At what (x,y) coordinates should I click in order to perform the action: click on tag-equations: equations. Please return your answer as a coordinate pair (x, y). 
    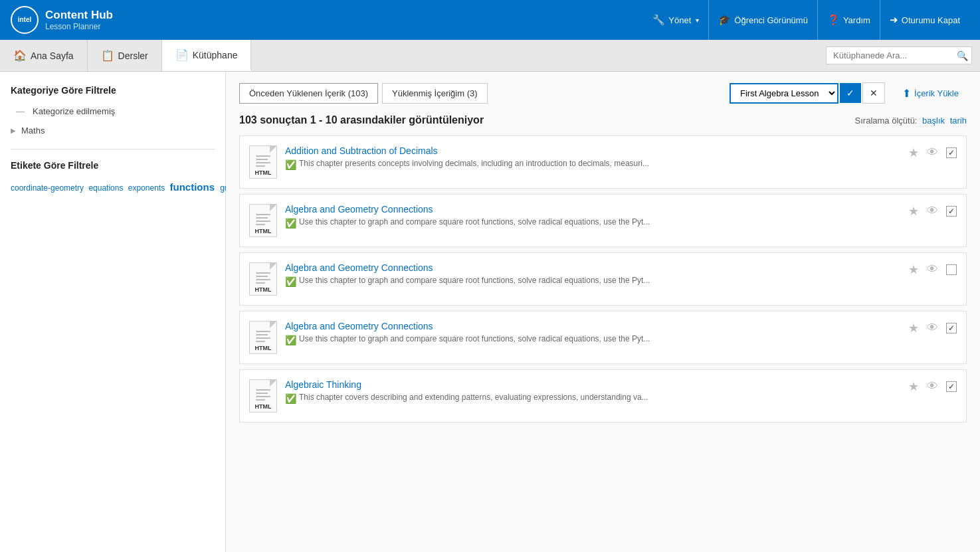
    Looking at the image, I should click on (106, 188).